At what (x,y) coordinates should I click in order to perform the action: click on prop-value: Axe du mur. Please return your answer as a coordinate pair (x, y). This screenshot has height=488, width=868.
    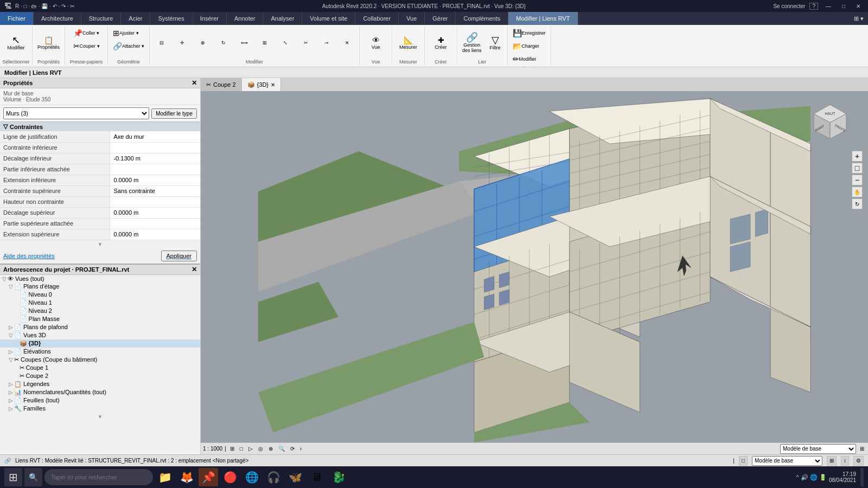
    Looking at the image, I should click on (155, 137).